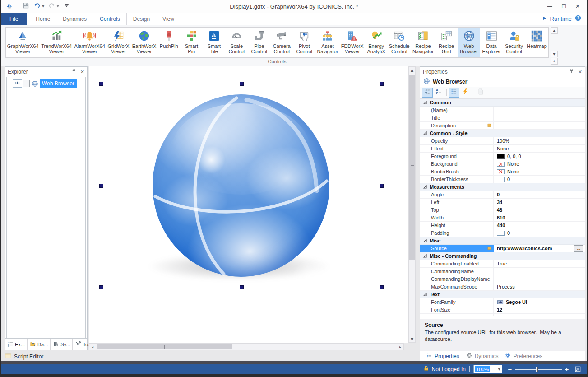 This screenshot has width=588, height=377. What do you see at coordinates (554, 31) in the screenshot?
I see `ribbon-scroll-up-button: ▲` at bounding box center [554, 31].